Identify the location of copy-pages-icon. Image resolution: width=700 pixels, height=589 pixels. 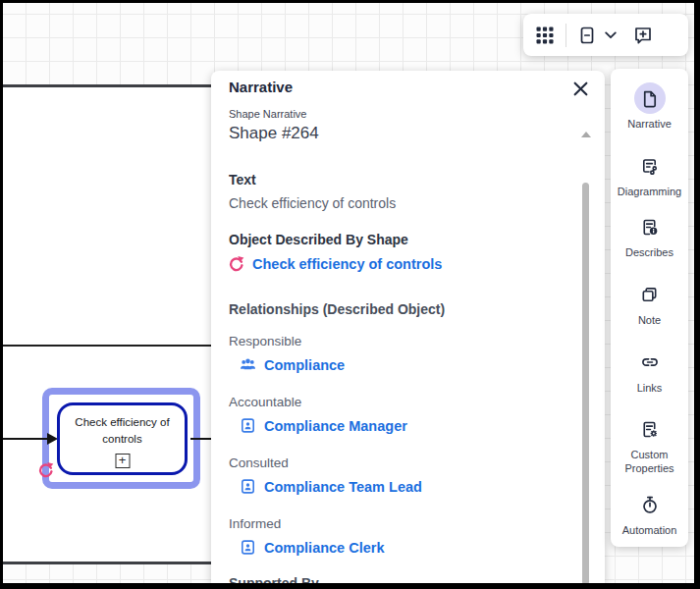
(650, 294).